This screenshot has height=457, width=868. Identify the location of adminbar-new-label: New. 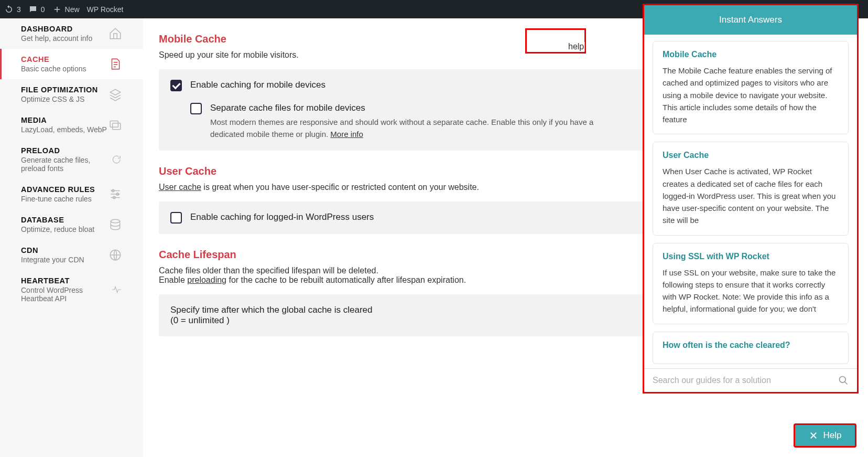
(72, 9).